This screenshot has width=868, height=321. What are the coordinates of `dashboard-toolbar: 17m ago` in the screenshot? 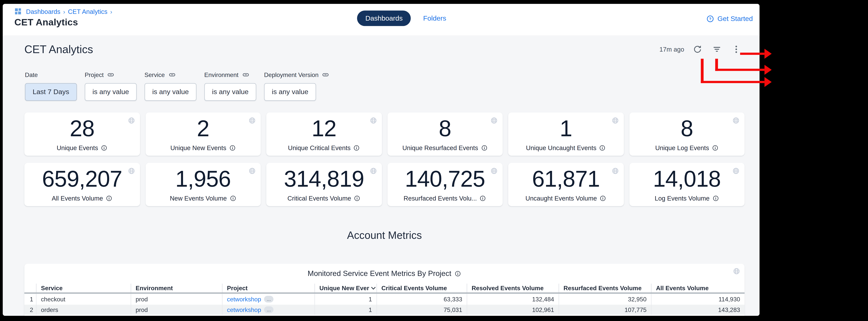 It's located at (700, 49).